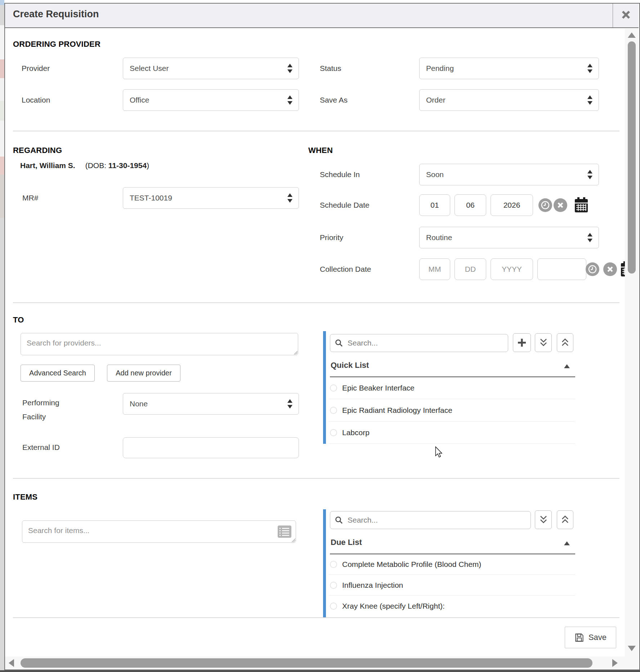 The height and width of the screenshot is (672, 640). What do you see at coordinates (397, 410) in the screenshot?
I see `quick-list-item-label: Epic Radiant Radiology Interface` at bounding box center [397, 410].